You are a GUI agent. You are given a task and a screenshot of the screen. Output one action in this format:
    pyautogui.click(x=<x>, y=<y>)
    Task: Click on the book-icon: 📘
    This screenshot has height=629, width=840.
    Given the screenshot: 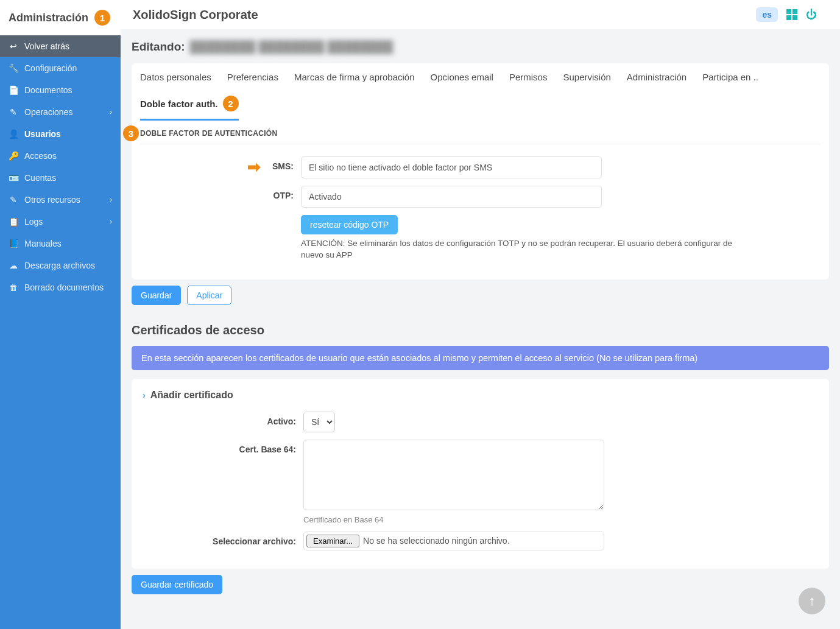 What is the action you would take?
    pyautogui.click(x=13, y=244)
    